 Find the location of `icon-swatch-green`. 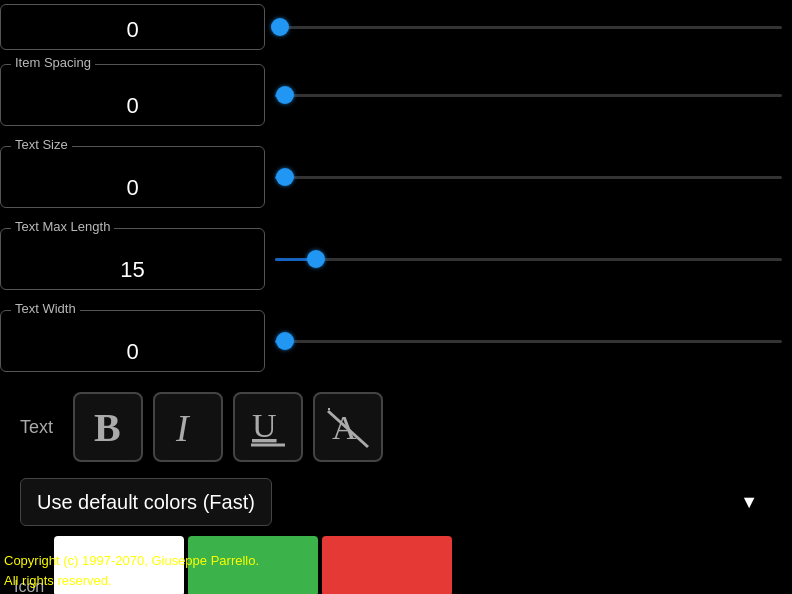

icon-swatch-green is located at coordinates (253, 565).